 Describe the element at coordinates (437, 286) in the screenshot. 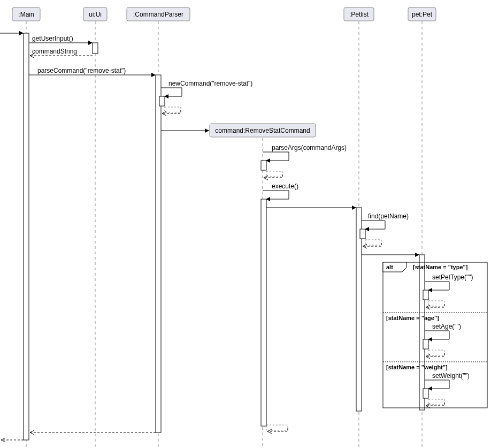

I see `msg-setPetType` at that location.